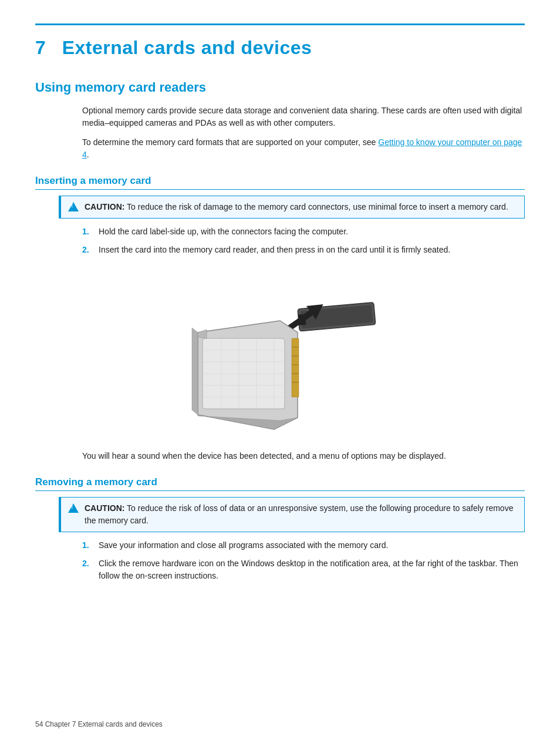 This screenshot has height=746, width=560. Describe the element at coordinates (280, 484) in the screenshot. I see `removing-subsection-heading: Removing a memory card` at that location.